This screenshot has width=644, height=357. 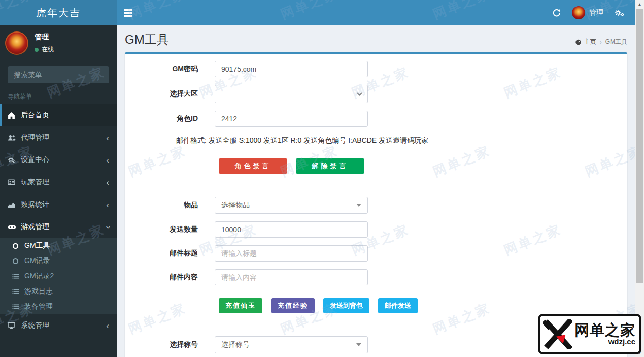 What do you see at coordinates (58, 95) in the screenshot?
I see `nav-header: 导航菜单` at bounding box center [58, 95].